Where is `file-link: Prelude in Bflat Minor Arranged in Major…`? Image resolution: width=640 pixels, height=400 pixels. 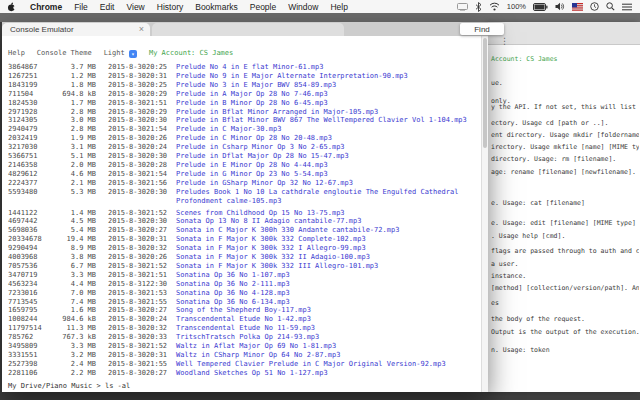
file-link: Prelude in Bflat Minor Arranged in Major… is located at coordinates (326, 112).